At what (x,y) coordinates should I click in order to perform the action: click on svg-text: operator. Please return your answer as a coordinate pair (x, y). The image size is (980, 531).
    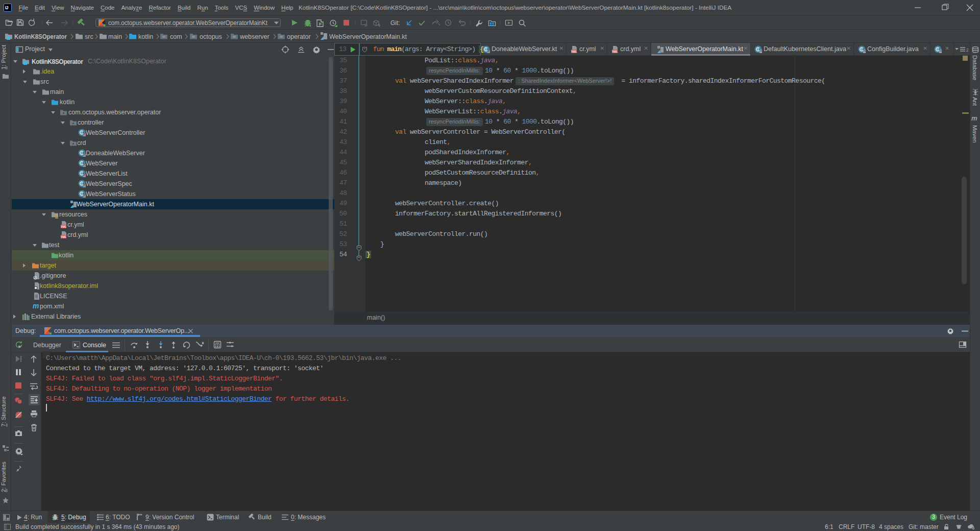
    Looking at the image, I should click on (299, 37).